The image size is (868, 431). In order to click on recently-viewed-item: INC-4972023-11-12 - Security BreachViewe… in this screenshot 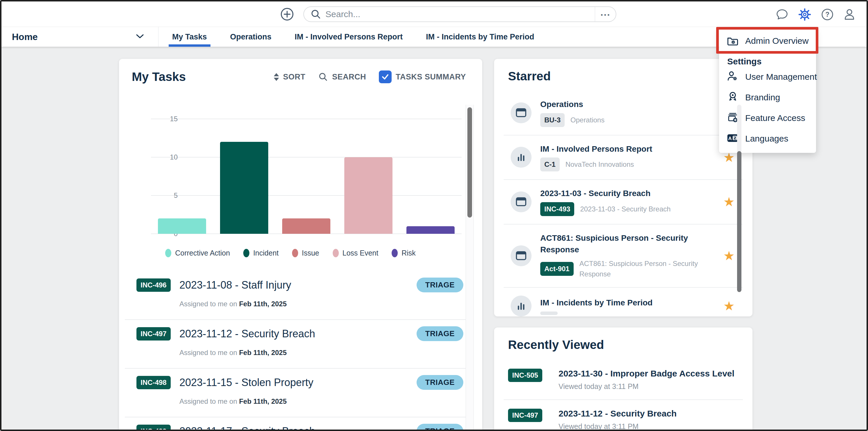, I will do `click(623, 416)`.